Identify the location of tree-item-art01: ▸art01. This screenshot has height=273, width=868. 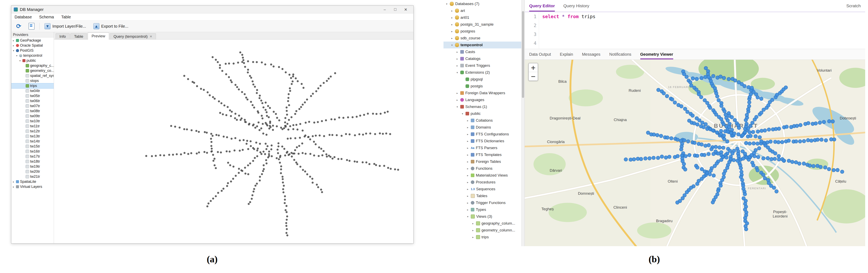
(483, 18).